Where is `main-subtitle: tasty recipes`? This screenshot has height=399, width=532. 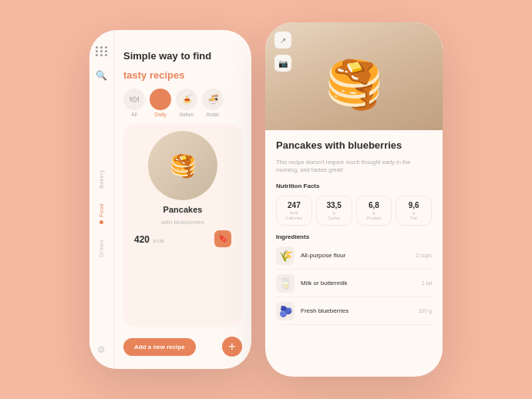
main-subtitle: tasty recipes is located at coordinates (183, 75).